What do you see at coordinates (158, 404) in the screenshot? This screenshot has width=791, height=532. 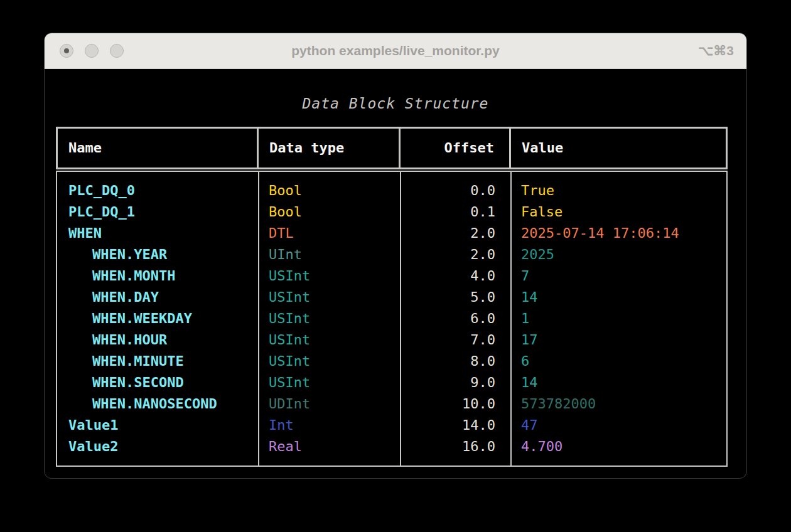 I see `cell-name: WHEN.NANOSECOND` at bounding box center [158, 404].